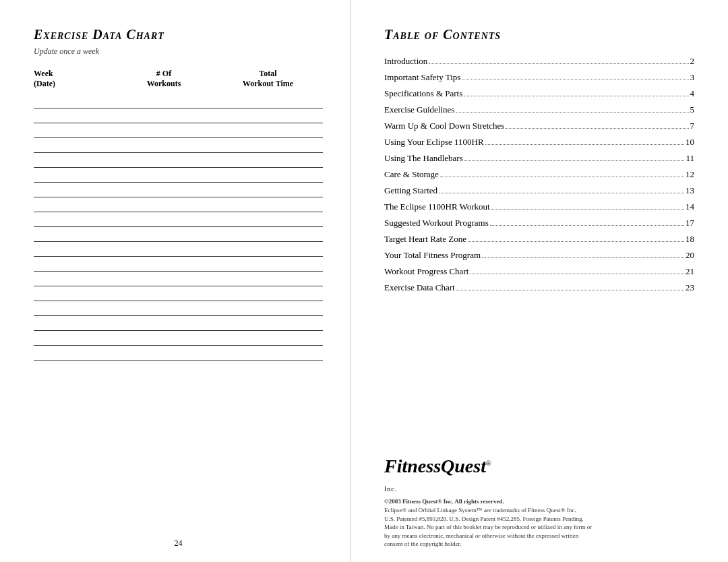  Describe the element at coordinates (178, 35) in the screenshot. I see `left-title: Exercise Data Chart` at that location.